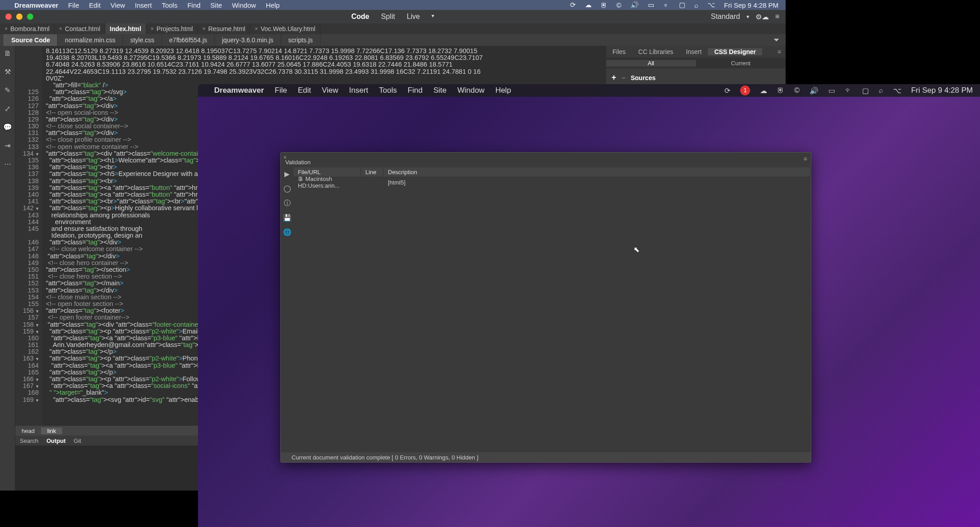 This screenshot has width=980, height=527. What do you see at coordinates (52, 431) in the screenshot?
I see `crumb-link: link` at bounding box center [52, 431].